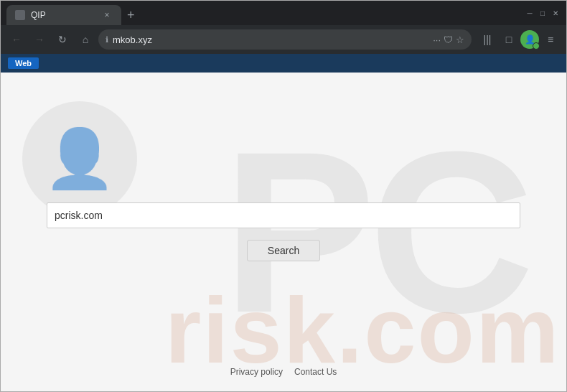  I want to click on refresh-button: ↻, so click(62, 39).